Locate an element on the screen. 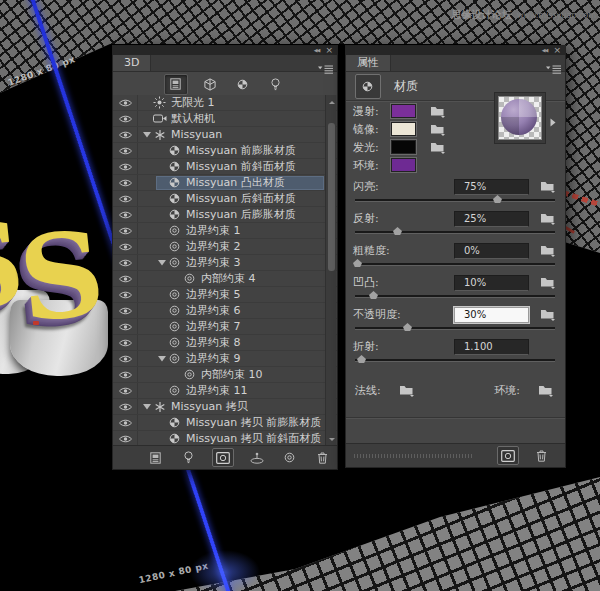 This screenshot has height=591, width=600. tree-row: 边界约束 9 is located at coordinates (225, 359).